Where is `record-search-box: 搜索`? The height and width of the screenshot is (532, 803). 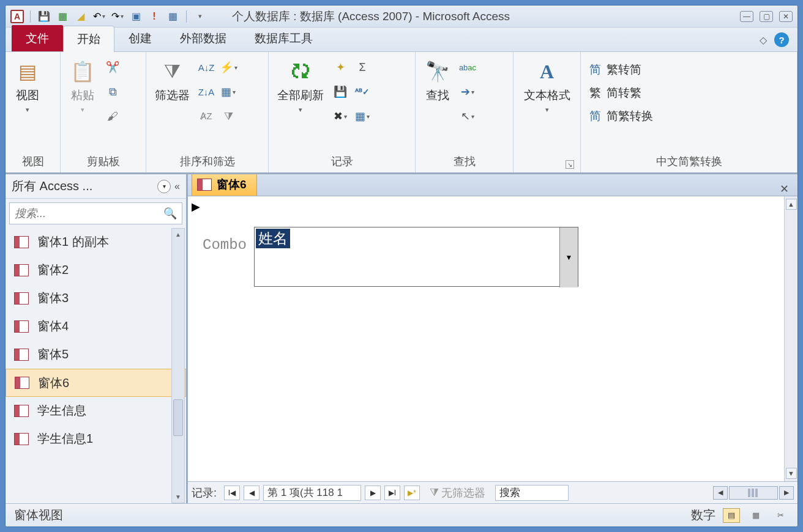 record-search-box: 搜索 is located at coordinates (532, 493).